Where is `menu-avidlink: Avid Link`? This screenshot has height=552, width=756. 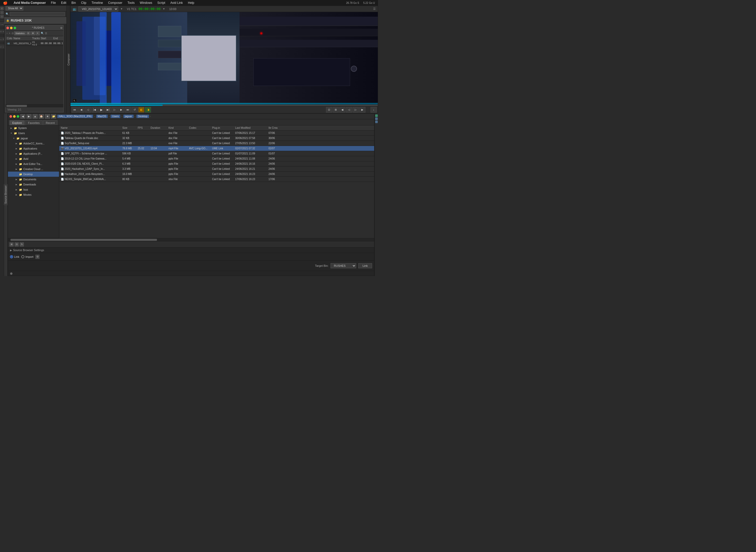 menu-avidlink: Avid Link is located at coordinates (176, 3).